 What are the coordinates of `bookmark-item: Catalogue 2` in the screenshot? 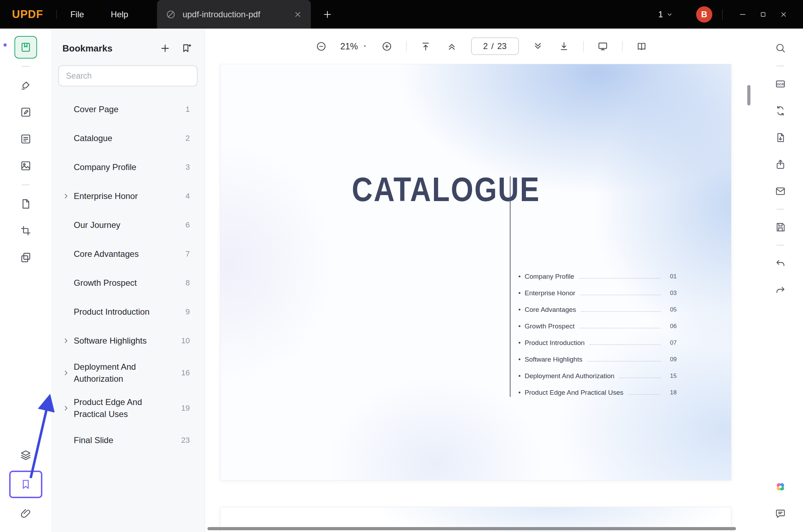 It's located at (128, 138).